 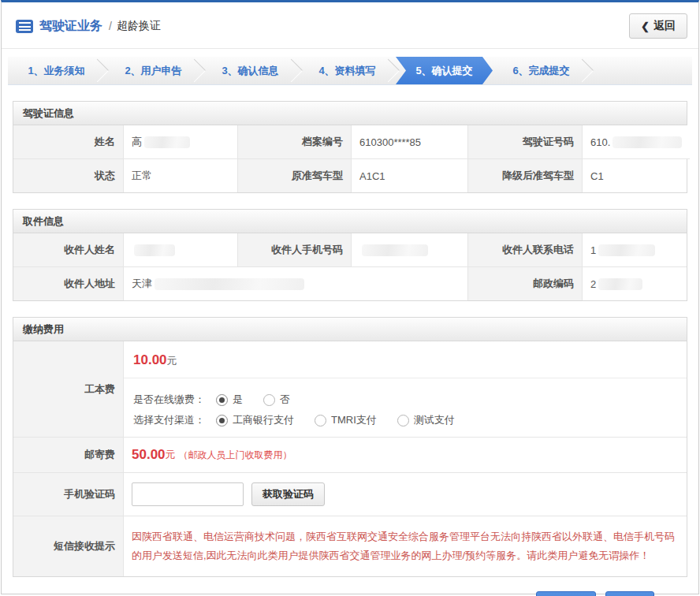 What do you see at coordinates (295, 142) in the screenshot?
I see `file-number-label: 档案编号` at bounding box center [295, 142].